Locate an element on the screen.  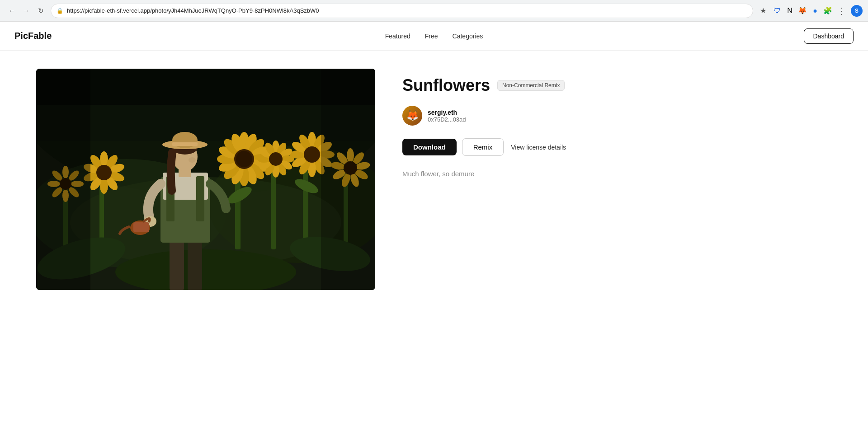
circle-ext-icon: ● is located at coordinates (815, 11).